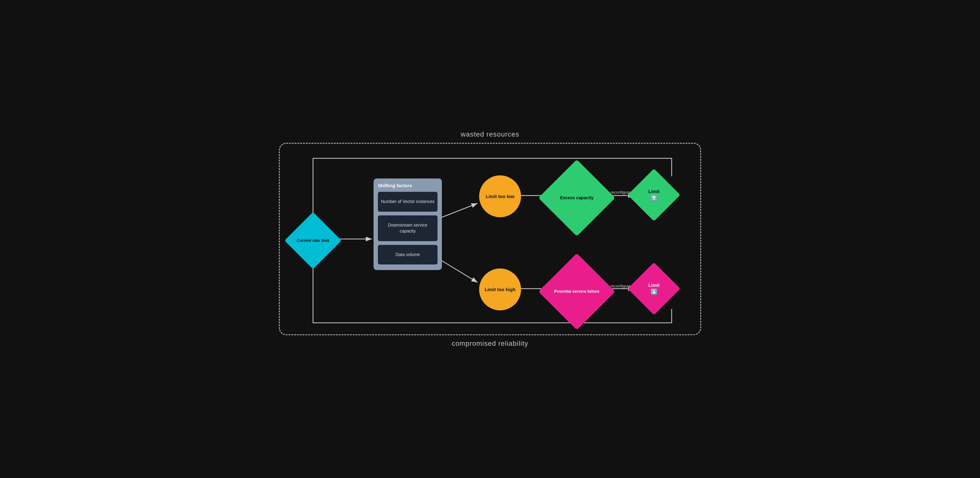 The image size is (980, 478). Describe the element at coordinates (577, 198) in the screenshot. I see `excess-capacity-diamond: Excess capacity` at that location.